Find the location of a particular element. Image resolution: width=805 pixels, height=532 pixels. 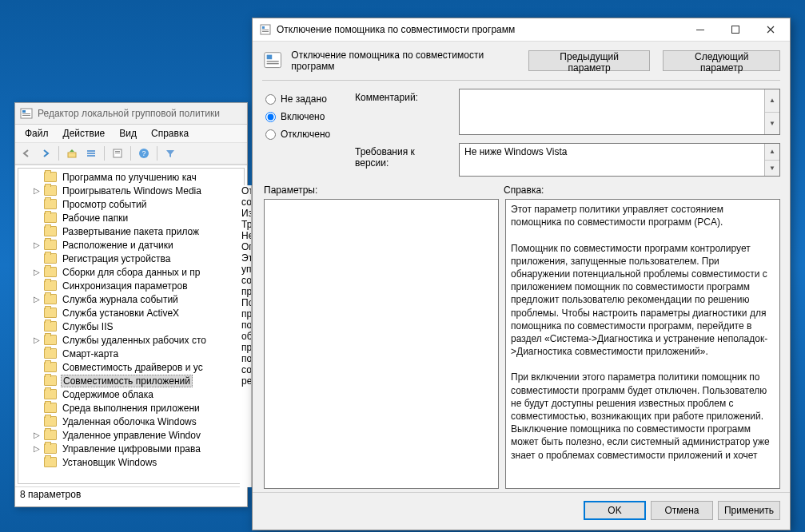

menu-view: Вид is located at coordinates (128, 133).